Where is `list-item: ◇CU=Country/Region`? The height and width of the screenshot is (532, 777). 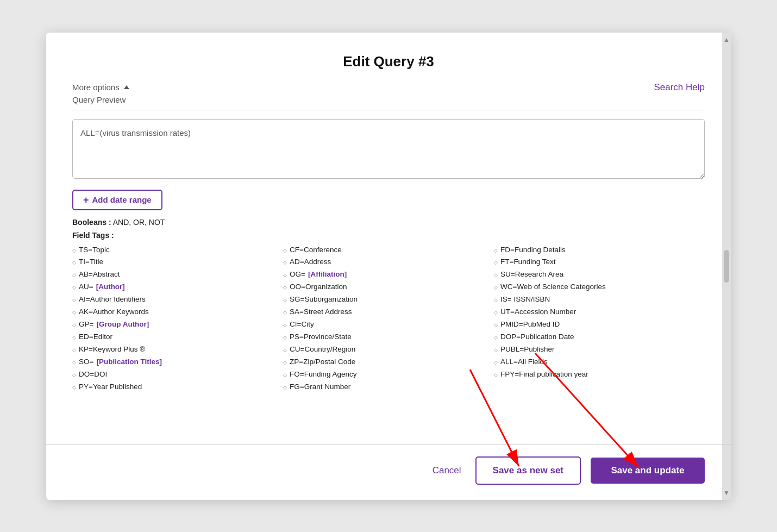 list-item: ◇CU=Country/Region is located at coordinates (388, 350).